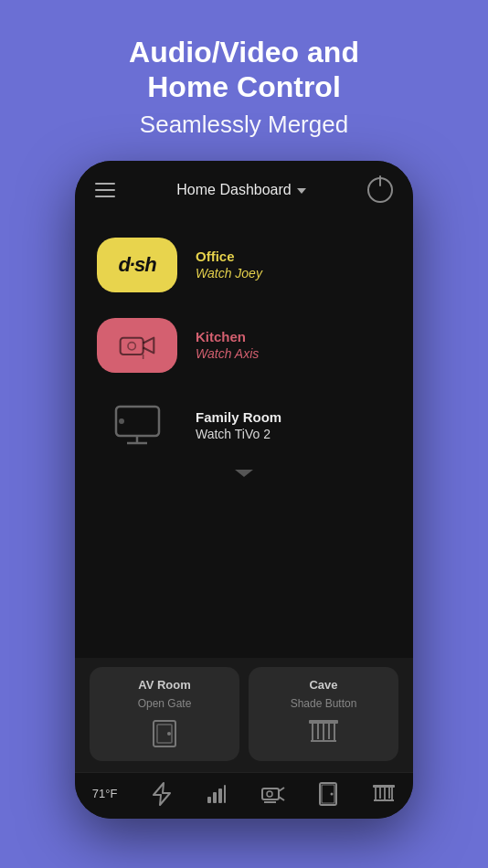 This screenshot has height=868, width=488. What do you see at coordinates (137, 265) in the screenshot?
I see `dish-logo-box: d·sh` at bounding box center [137, 265].